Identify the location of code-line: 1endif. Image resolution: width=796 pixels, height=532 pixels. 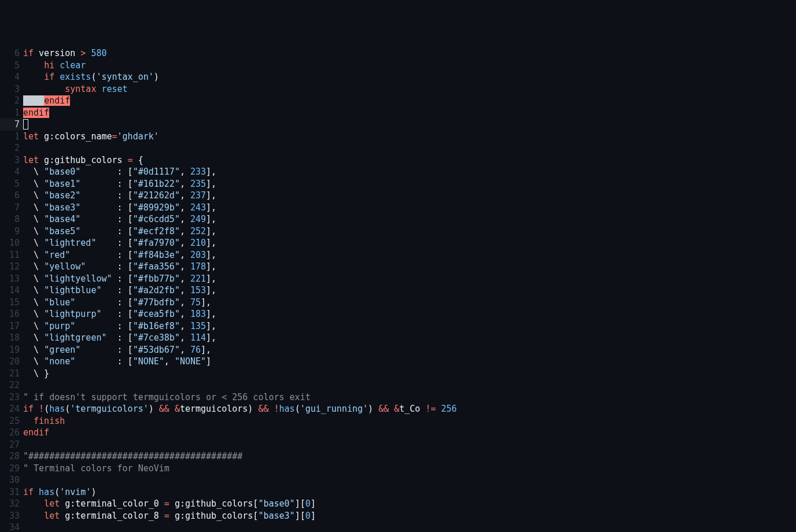
(398, 113).